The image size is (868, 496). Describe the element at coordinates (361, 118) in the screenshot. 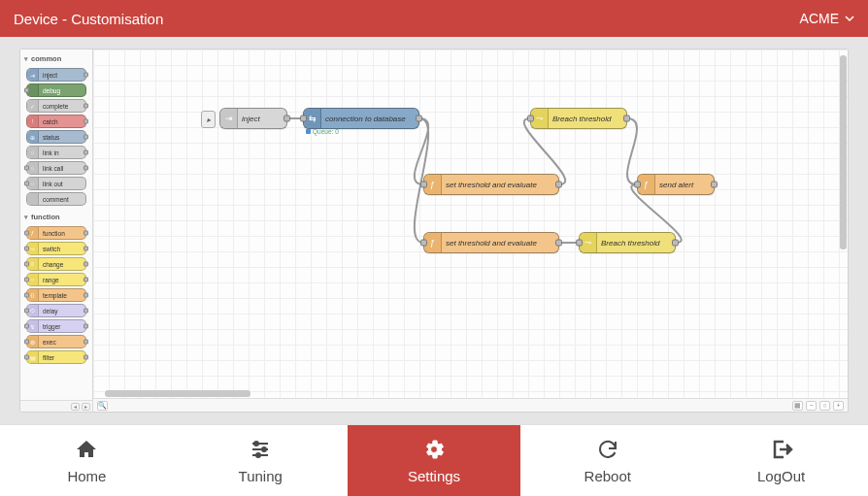

I see `flow-node-conn: ⇆connection to databaseQueue: 0` at that location.